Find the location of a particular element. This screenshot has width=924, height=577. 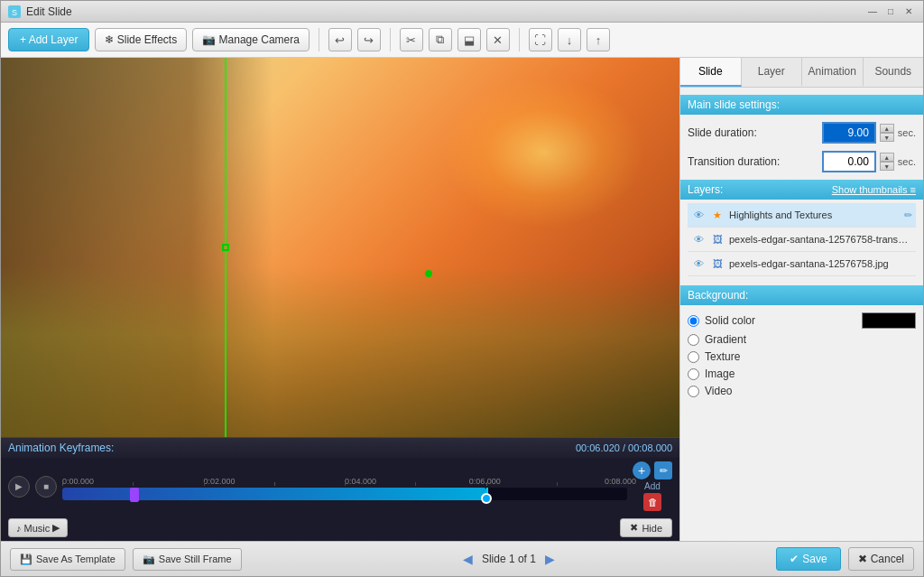

bg-color-picker is located at coordinates (889, 321).